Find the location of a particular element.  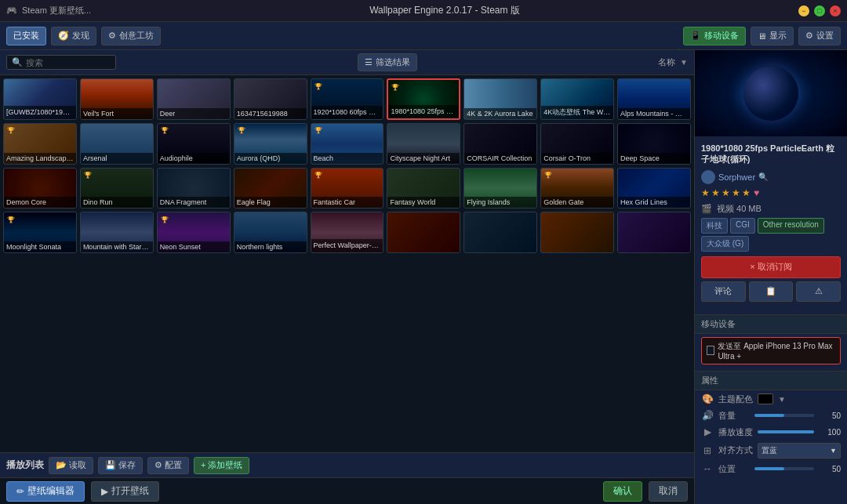

unsubscribe-btn: × 取消订阅 is located at coordinates (771, 267).